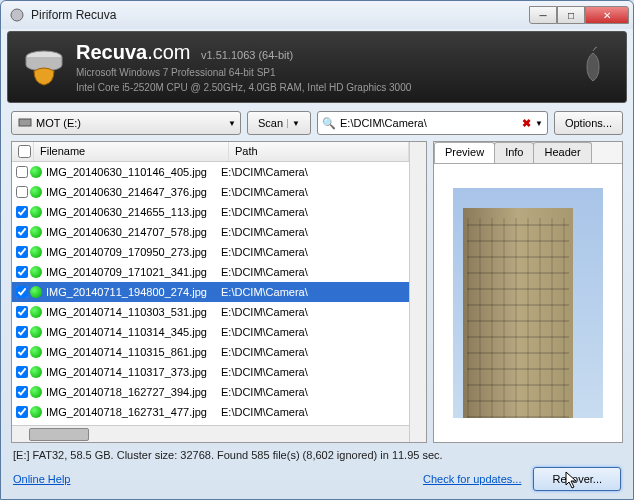 The height and width of the screenshot is (500, 634). Describe the element at coordinates (134, 212) in the screenshot. I see `file-name: IMG_20140630_214655_113.jpg` at that location.